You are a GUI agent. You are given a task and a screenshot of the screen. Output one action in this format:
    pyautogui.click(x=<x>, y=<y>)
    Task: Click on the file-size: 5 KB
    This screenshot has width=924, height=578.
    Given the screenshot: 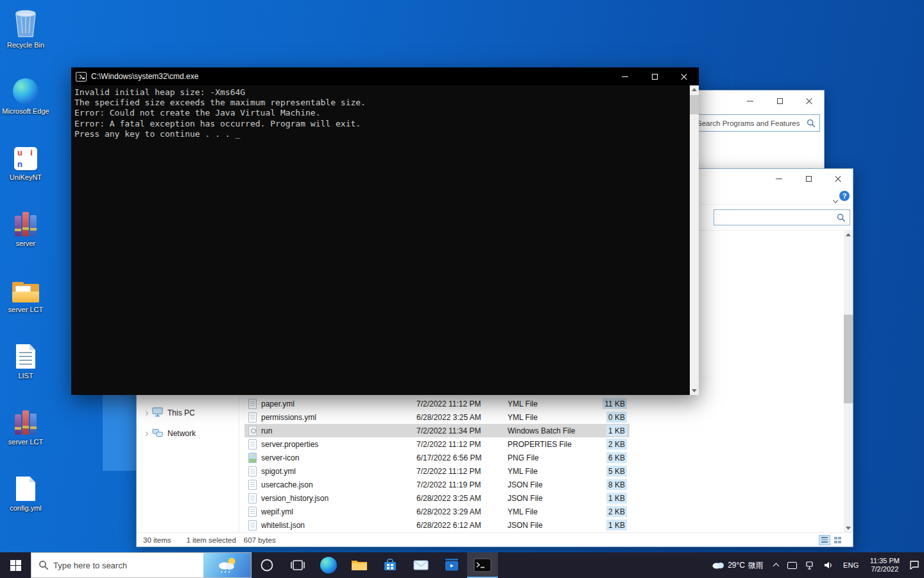 What is the action you would take?
    pyautogui.click(x=612, y=471)
    